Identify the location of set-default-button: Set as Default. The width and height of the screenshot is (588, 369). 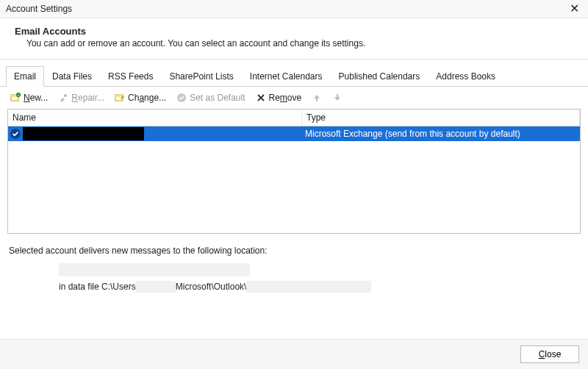
(210, 98).